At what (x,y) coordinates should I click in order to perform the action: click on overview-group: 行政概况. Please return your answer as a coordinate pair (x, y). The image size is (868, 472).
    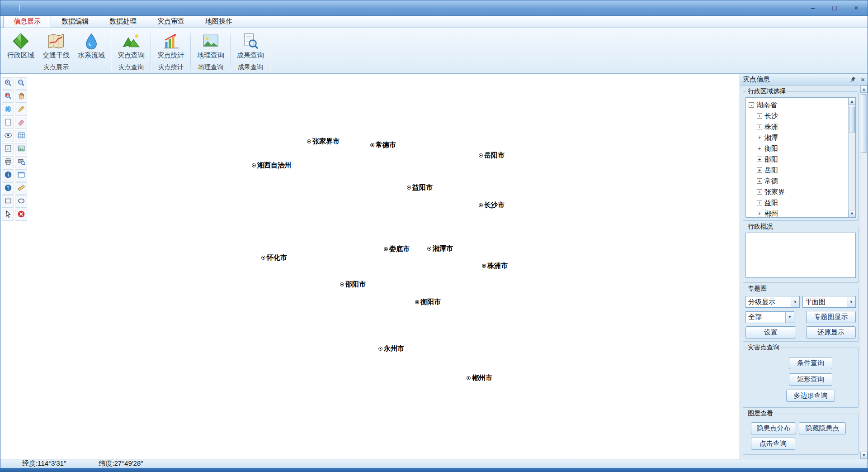
    Looking at the image, I should click on (801, 253).